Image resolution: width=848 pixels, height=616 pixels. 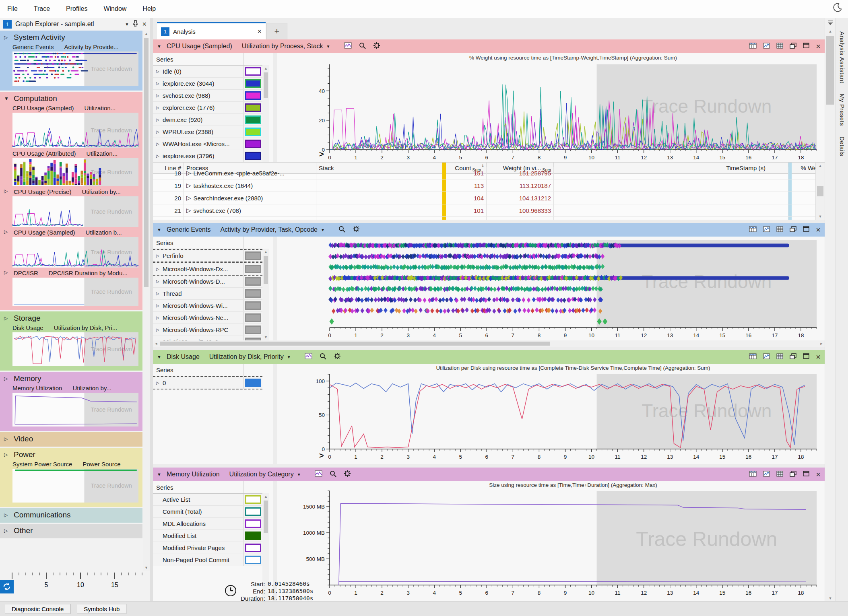 I want to click on theme-moon-icon, so click(x=837, y=8).